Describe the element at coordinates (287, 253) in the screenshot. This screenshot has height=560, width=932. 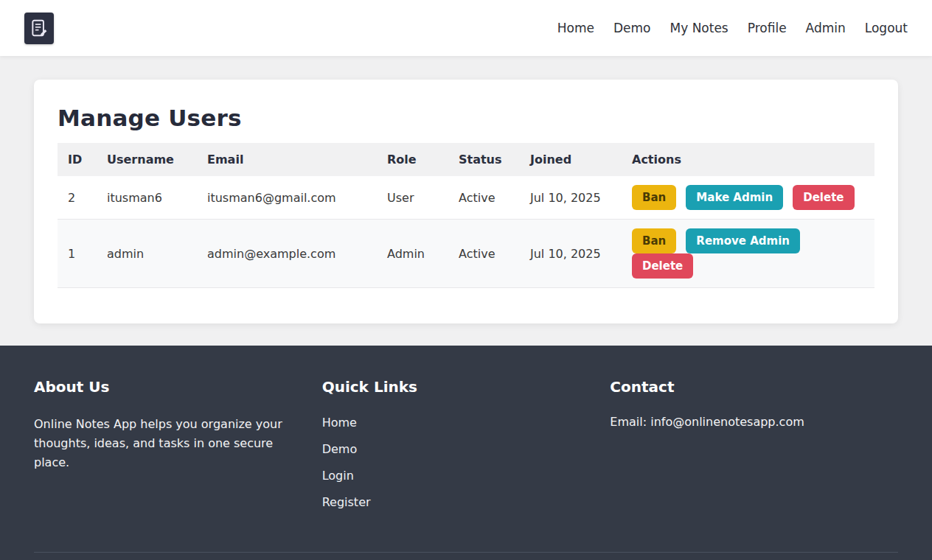
I see `cell-email: admin@example.com` at that location.